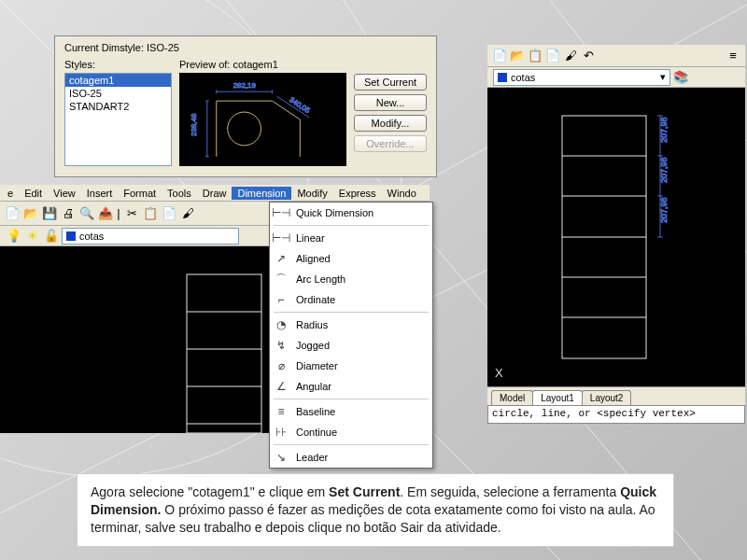  Describe the element at coordinates (351, 279) in the screenshot. I see `menu-arc-length: ⌒Arc Length` at that location.